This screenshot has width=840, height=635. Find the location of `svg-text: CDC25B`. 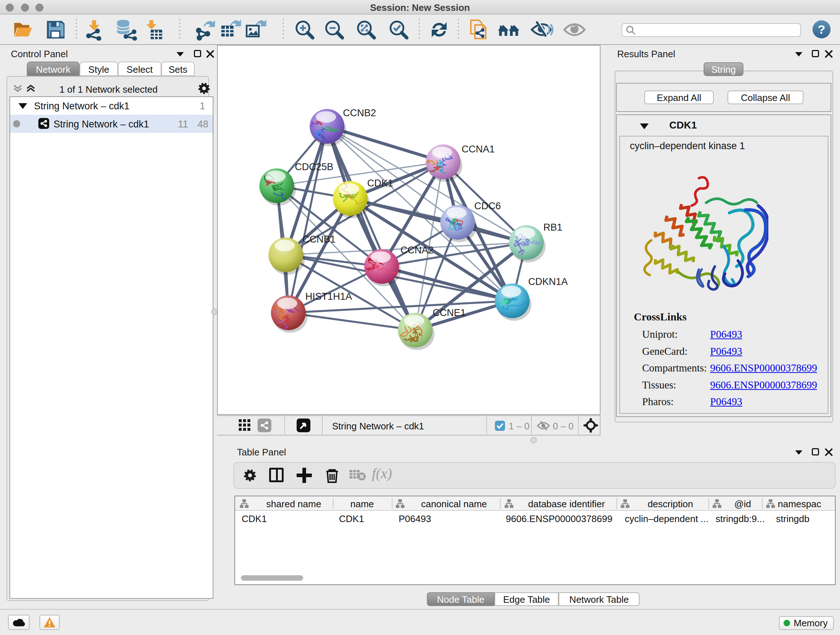

svg-text: CDC25B is located at coordinates (314, 167).